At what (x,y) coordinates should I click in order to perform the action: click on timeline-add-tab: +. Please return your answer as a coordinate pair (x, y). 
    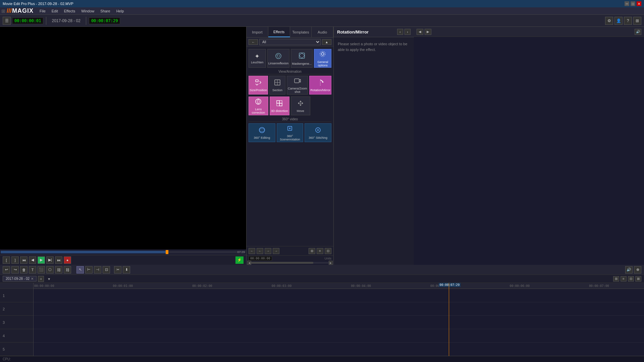
    Looking at the image, I should click on (41, 279).